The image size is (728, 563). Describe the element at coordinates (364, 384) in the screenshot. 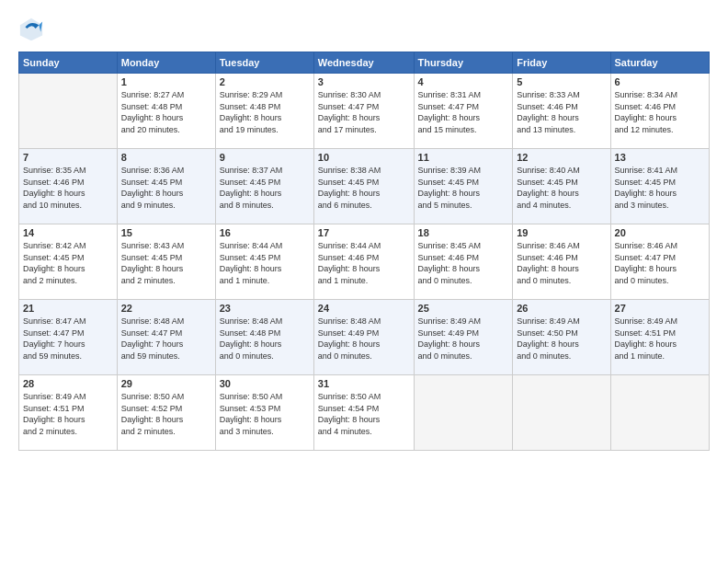

I see `day-number: 31` at that location.